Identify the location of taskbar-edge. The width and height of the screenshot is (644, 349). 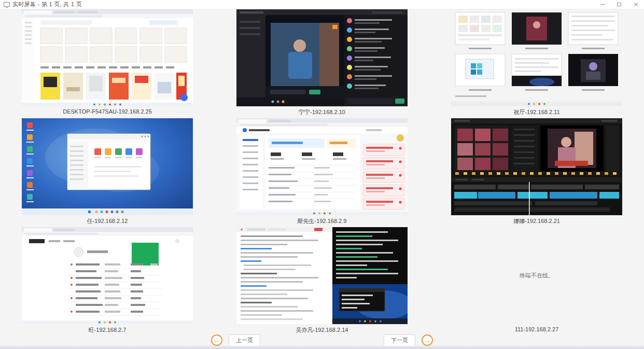
(322, 347).